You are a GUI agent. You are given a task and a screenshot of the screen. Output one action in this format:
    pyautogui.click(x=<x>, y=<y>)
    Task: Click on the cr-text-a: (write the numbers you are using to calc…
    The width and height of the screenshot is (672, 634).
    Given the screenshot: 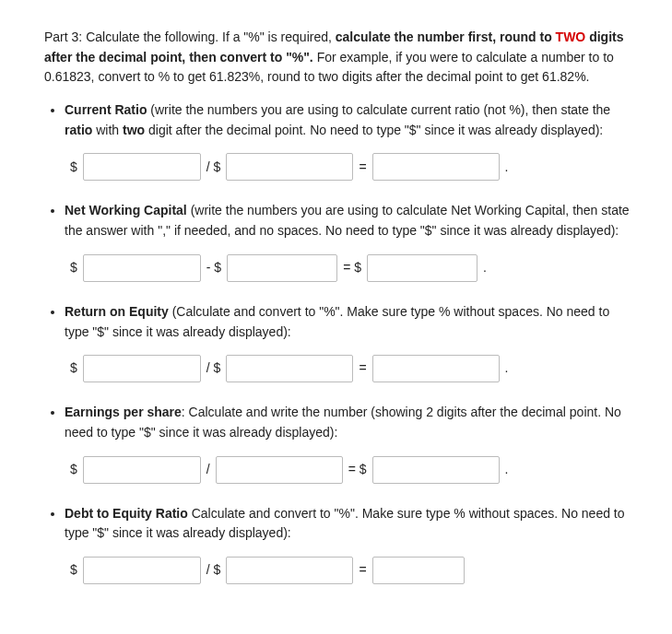 What is the action you would take?
    pyautogui.click(x=380, y=110)
    